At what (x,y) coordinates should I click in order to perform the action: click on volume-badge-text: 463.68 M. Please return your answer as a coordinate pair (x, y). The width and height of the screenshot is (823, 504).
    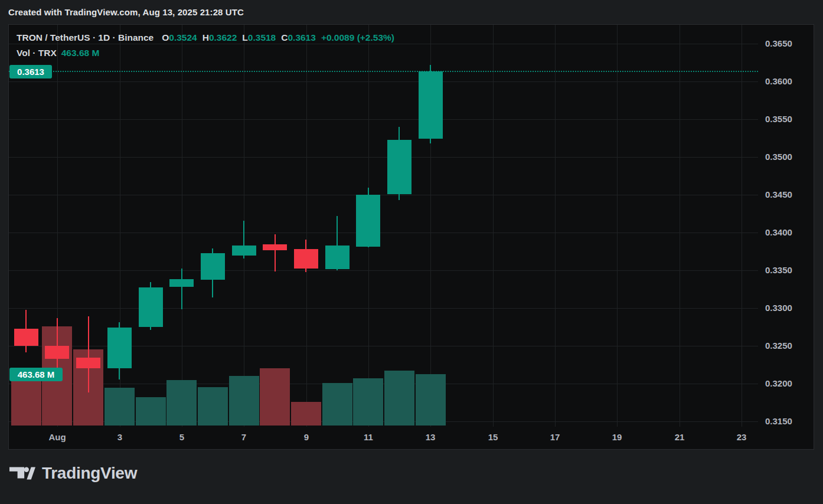
    Looking at the image, I should click on (37, 374).